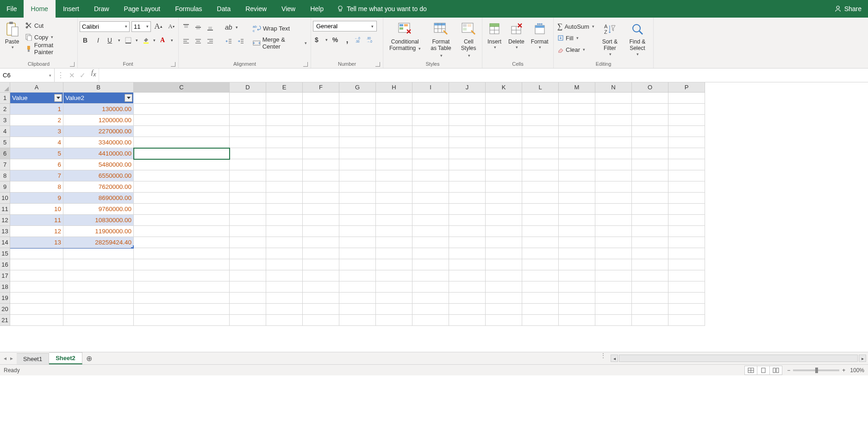 The height and width of the screenshot is (443, 868). Describe the element at coordinates (99, 176) in the screenshot. I see `cell-B8: 6550000.00` at that location.